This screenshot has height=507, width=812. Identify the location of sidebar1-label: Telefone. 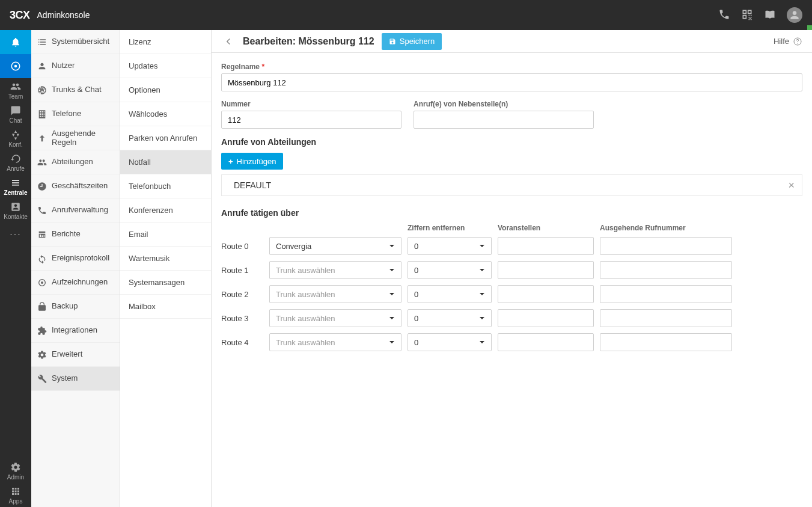
(66, 114).